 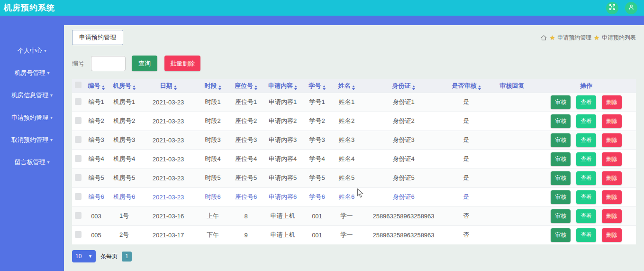 What do you see at coordinates (124, 178) in the screenshot?
I see `cell-room-number: 机房号5` at bounding box center [124, 178].